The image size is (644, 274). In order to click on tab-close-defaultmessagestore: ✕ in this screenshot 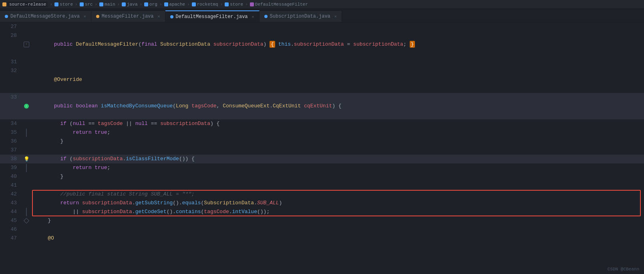, I will do `click(85, 16)`.